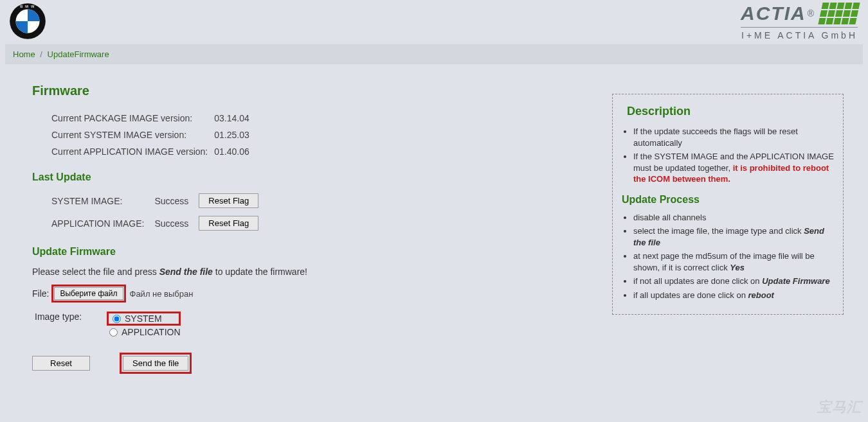  I want to click on radio-system, so click(117, 319).